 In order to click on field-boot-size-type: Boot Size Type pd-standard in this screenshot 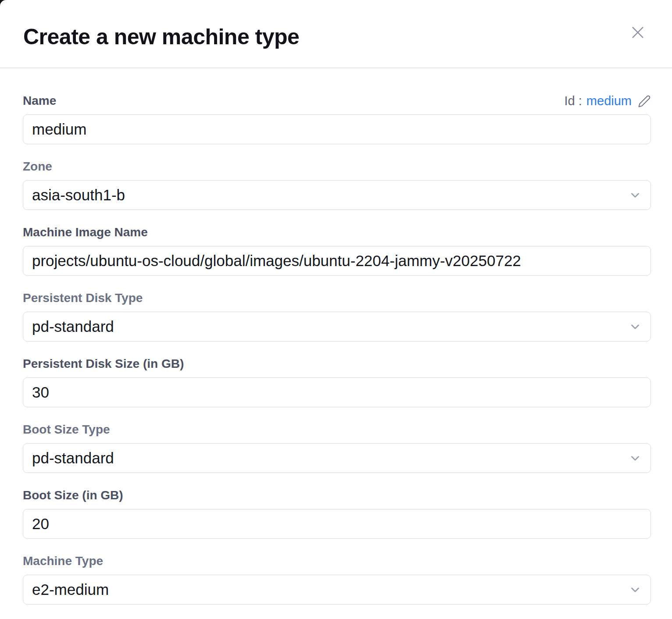, I will do `click(337, 448)`.